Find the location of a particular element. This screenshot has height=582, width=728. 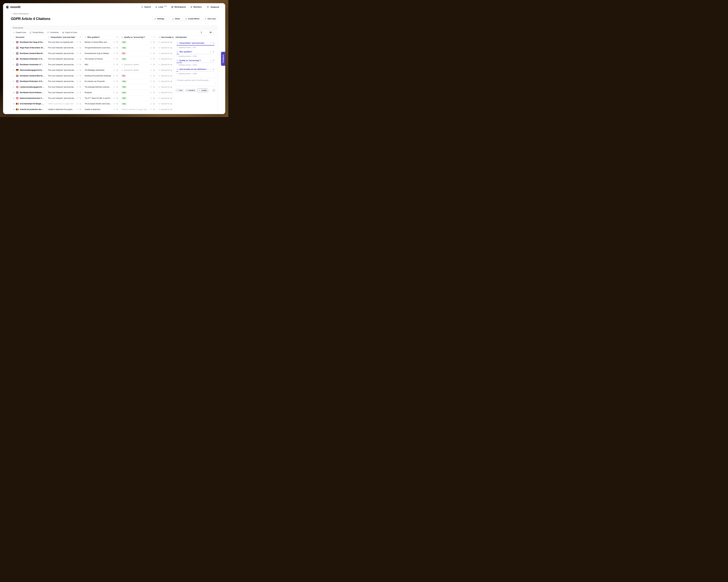

who-qualifies-cell: Risepoint is located at coordinates (101, 93).